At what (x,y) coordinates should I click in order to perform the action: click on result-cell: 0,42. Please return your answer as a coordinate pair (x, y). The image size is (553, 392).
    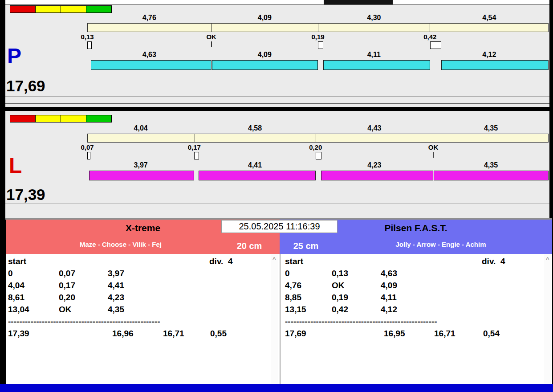
    Looking at the image, I should click on (340, 310).